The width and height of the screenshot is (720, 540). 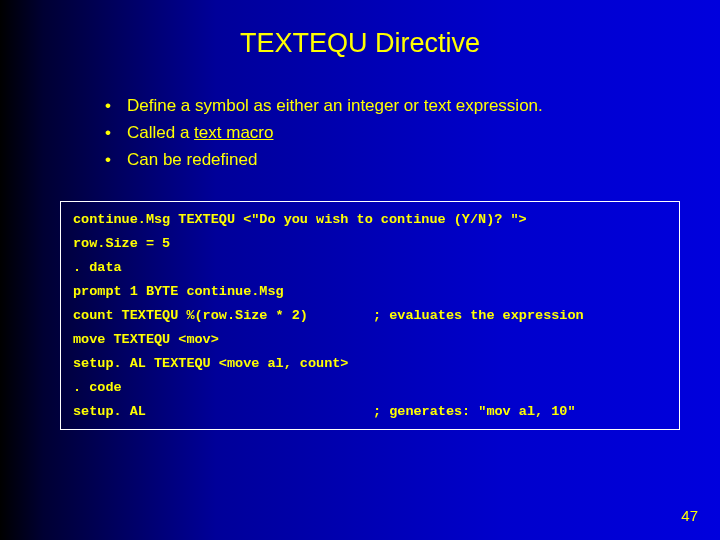 I want to click on code-comment: ; generates: "mov al, 10", so click(x=474, y=412).